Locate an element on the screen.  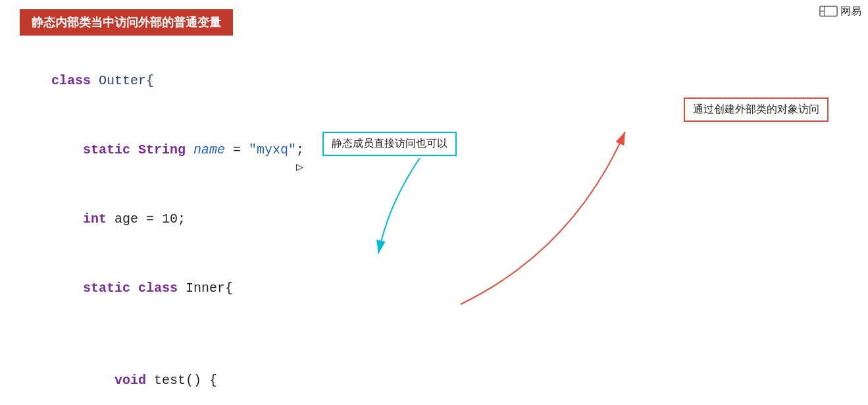
logo-icon is located at coordinates (829, 11).